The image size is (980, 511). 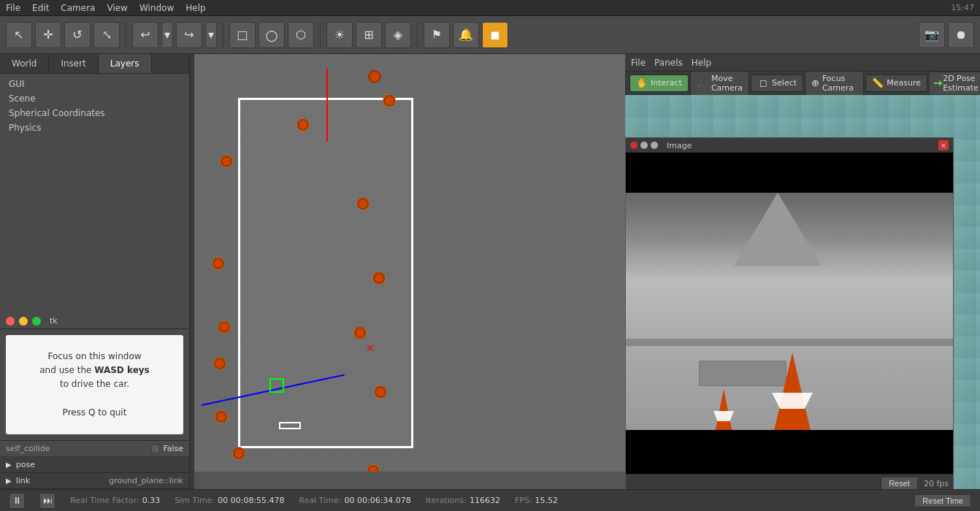 I want to click on tool-sun: ☀, so click(x=340, y=35).